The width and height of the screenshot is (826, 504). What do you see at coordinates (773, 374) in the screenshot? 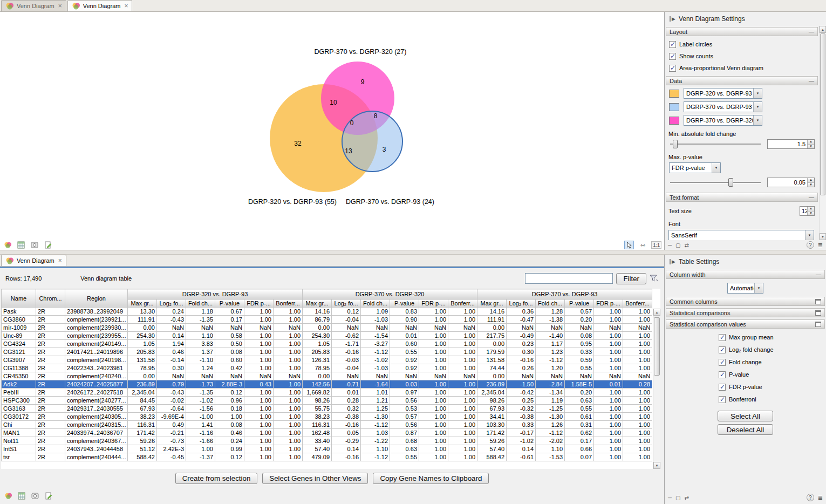
I see `checkbox-p-value: P-value` at bounding box center [773, 374].